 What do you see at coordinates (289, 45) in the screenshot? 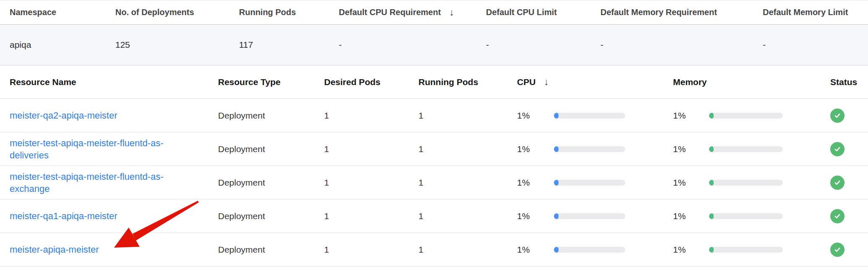
I see `running-pods-count: 117` at bounding box center [289, 45].